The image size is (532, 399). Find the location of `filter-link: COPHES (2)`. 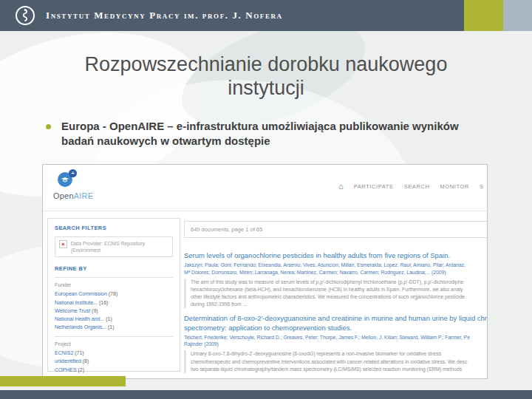

filter-link: COPHES (2) is located at coordinates (114, 369).